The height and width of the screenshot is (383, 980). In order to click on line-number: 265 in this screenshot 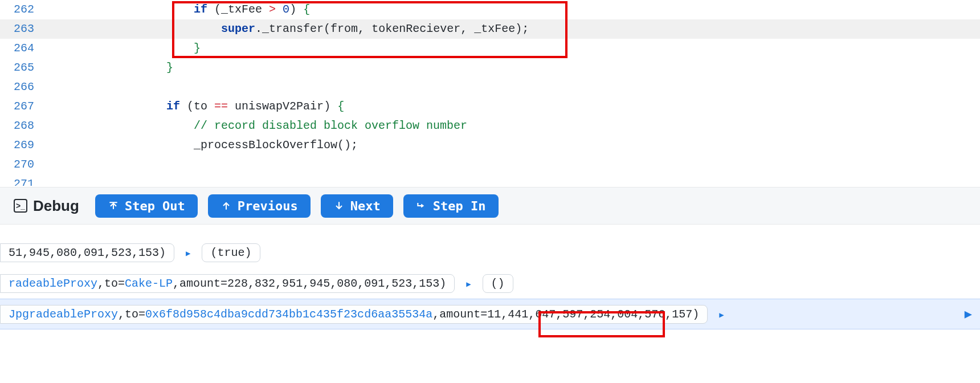, I will do `click(22, 68)`.